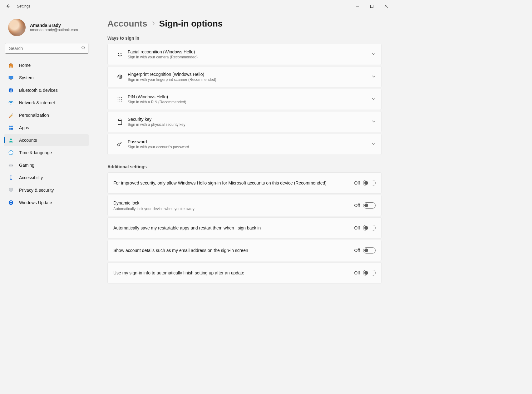  I want to click on toggle-title: Use my sign-in info to automatically fin…, so click(231, 273).